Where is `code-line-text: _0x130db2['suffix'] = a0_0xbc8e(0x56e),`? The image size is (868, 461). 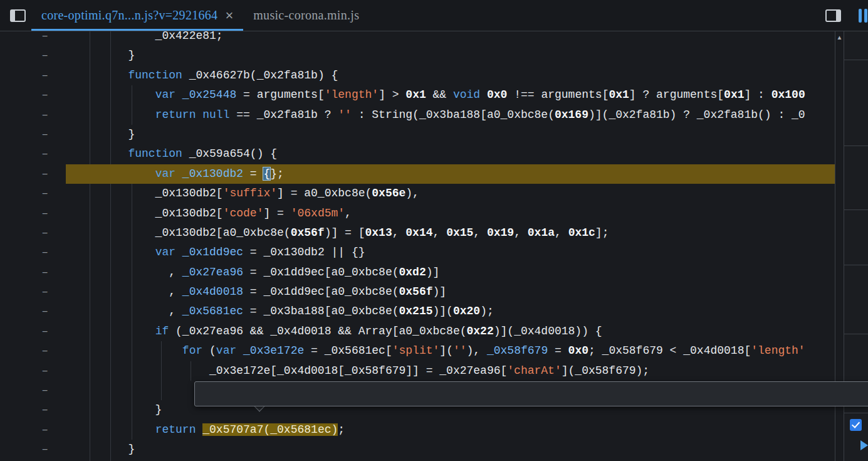
code-line-text: _0x130db2['suffix'] = a0_0xbc8e(0x56e), is located at coordinates (450, 193).